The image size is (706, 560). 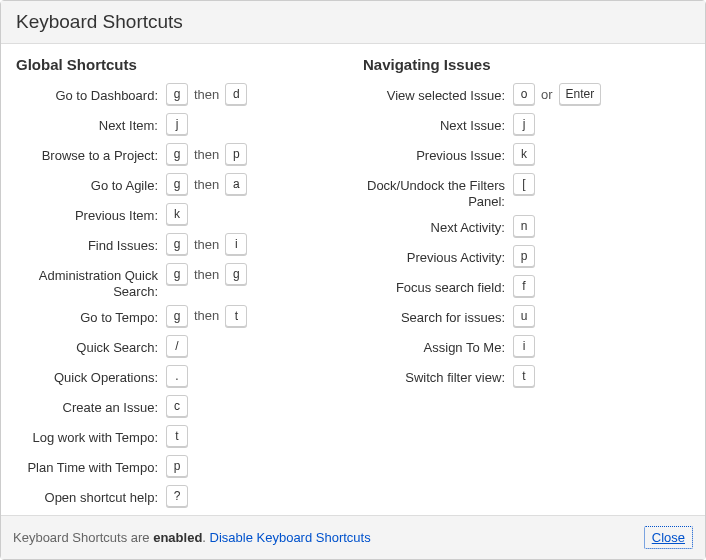 I want to click on key: a, so click(x=236, y=184).